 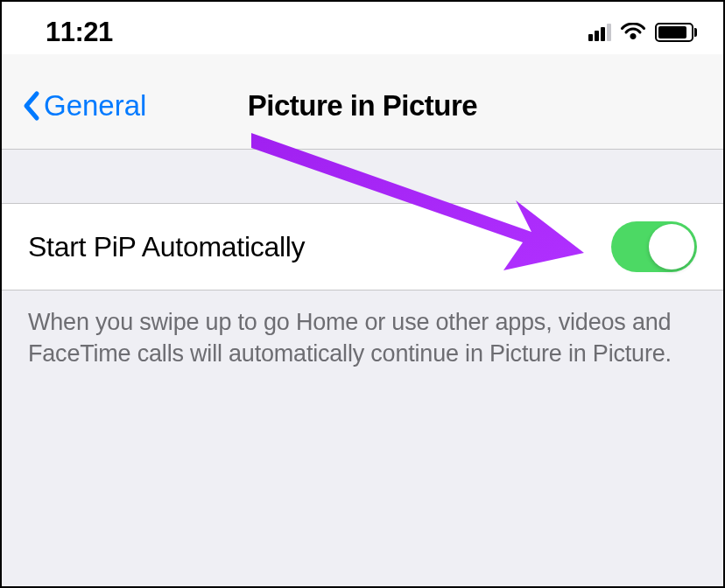 I want to click on status-time: 11:21, so click(x=79, y=32).